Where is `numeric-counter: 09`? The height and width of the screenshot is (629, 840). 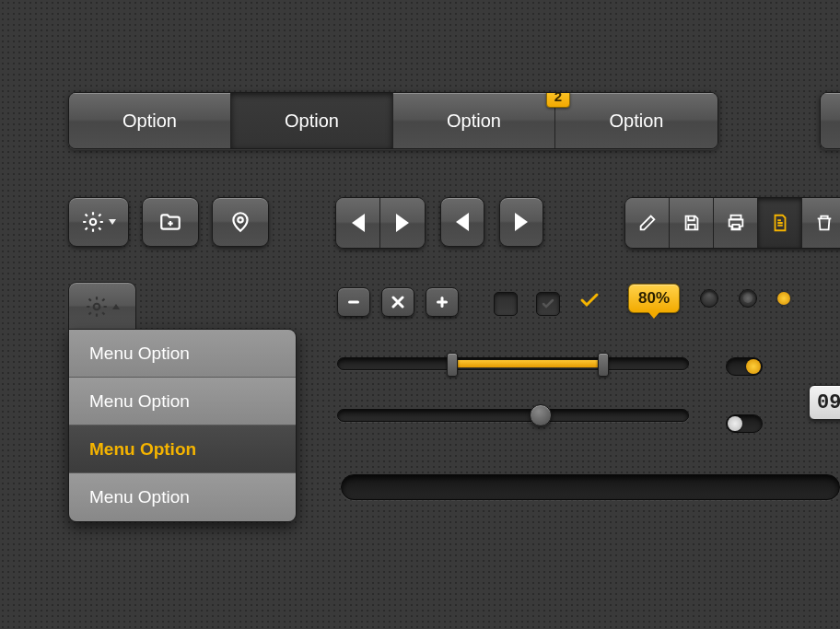
numeric-counter: 09 is located at coordinates (824, 402).